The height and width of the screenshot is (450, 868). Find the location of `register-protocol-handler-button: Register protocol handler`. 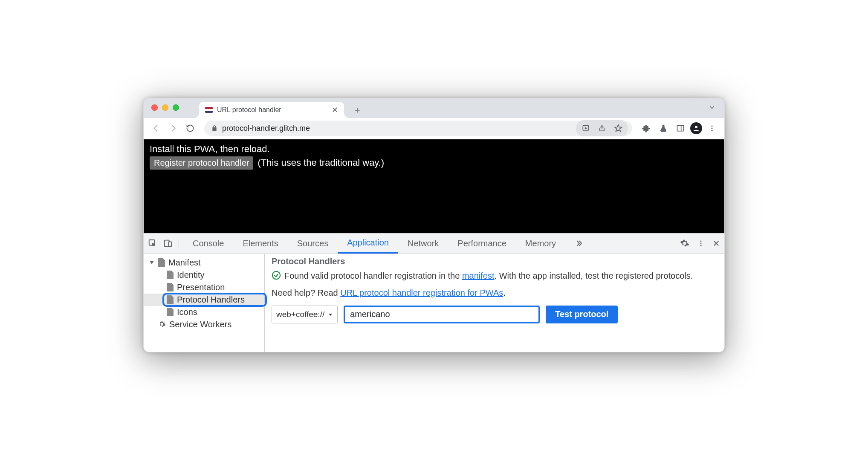

register-protocol-handler-button: Register protocol handler is located at coordinates (201, 163).